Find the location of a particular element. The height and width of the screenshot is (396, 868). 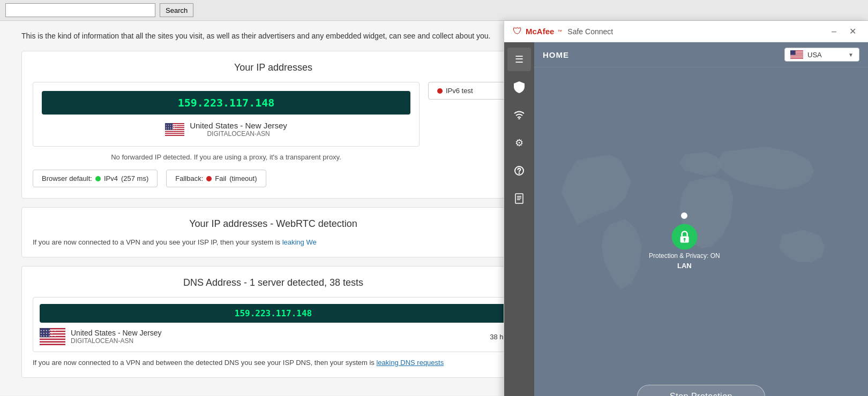

dns-location-left: ★ ★ ★ ★ ★ ★ ★ ★ ★ ★ ★ ★ ★ ★ ★ ★ ★ United… is located at coordinates (101, 337).